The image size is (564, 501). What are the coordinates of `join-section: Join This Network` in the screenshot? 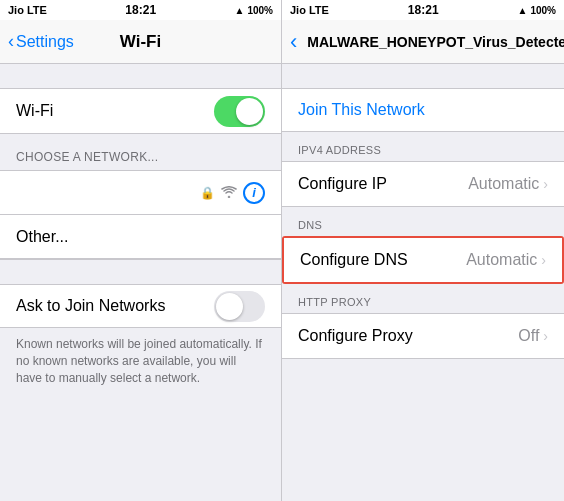 It's located at (423, 110).